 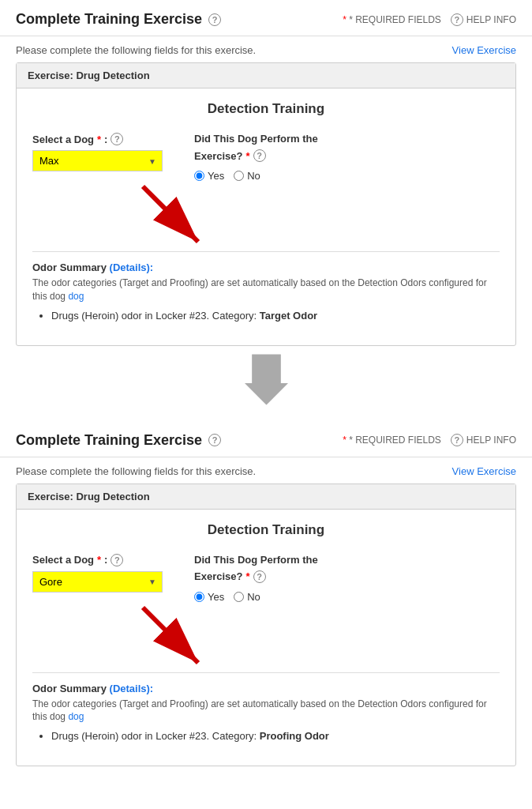 What do you see at coordinates (483, 20) in the screenshot?
I see `help-info-link-1: ? HELP INFO` at bounding box center [483, 20].